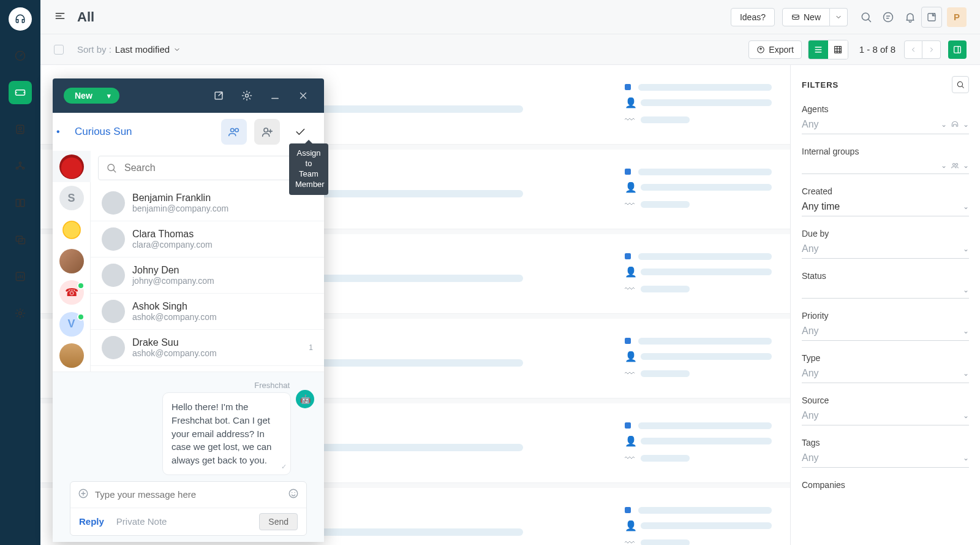  I want to click on nav-forums, so click(20, 240).